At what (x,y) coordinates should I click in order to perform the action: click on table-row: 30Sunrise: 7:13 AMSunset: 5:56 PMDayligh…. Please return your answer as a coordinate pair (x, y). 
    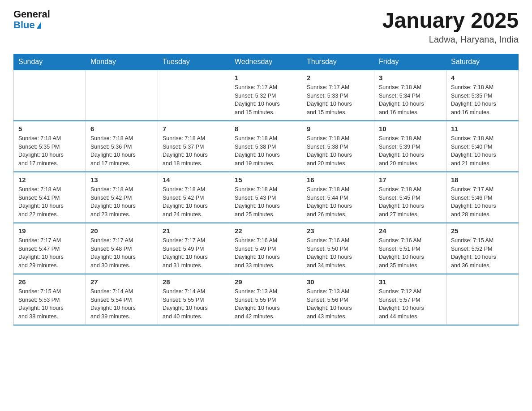
    Looking at the image, I should click on (339, 300).